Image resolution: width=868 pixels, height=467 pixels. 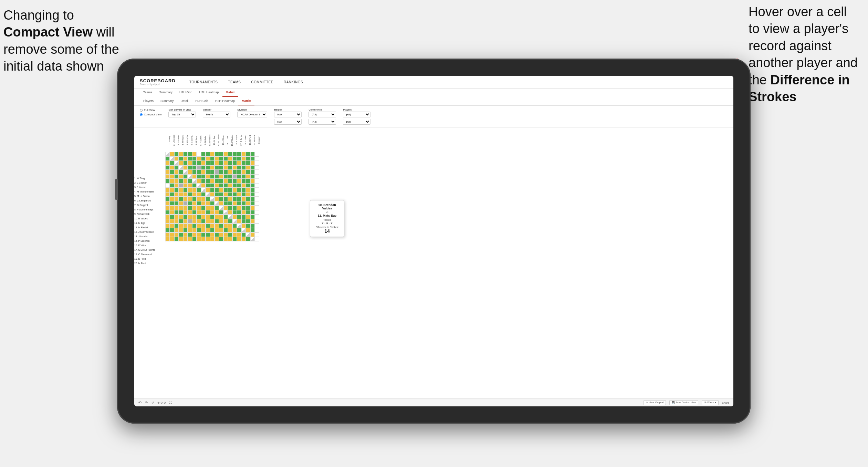 I want to click on conference-select-1: (All), so click(x=322, y=114).